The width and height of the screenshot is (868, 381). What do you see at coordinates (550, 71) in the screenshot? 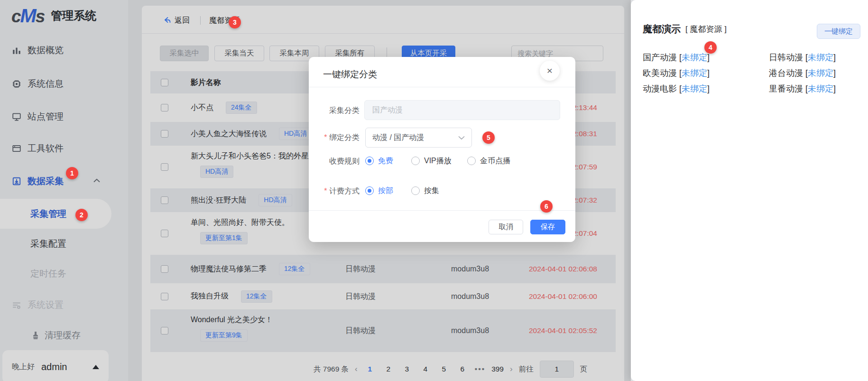
I see `close-icon: ×` at bounding box center [550, 71].